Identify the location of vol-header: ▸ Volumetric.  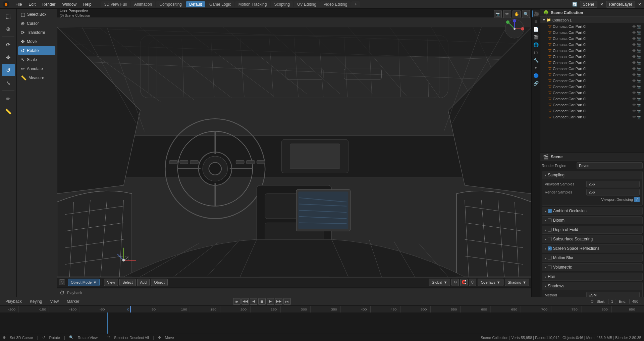
(592, 267).